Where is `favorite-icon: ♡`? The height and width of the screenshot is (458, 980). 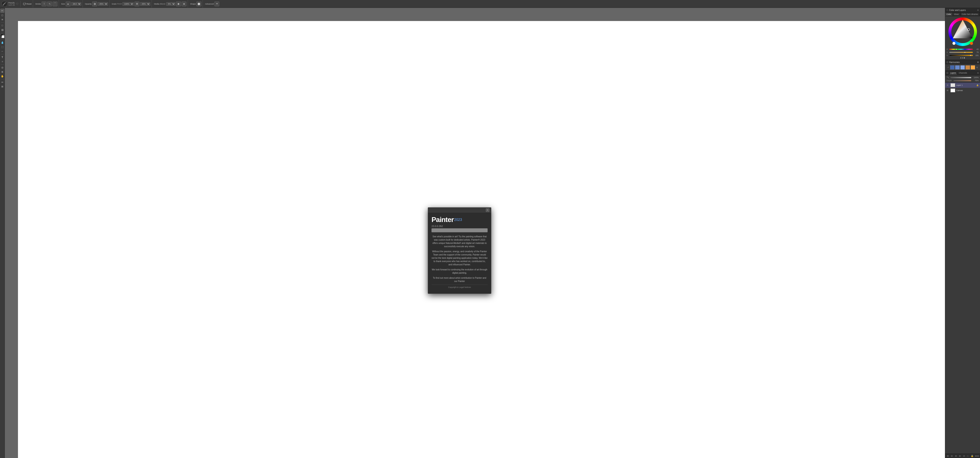
favorite-icon: ♡ is located at coordinates (17, 4).